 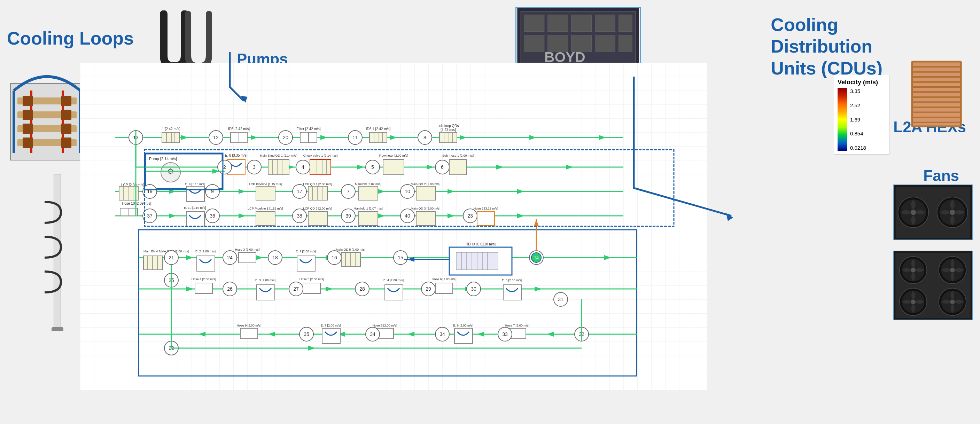 I want to click on vel-val-2: 2.52, so click(x=858, y=105).